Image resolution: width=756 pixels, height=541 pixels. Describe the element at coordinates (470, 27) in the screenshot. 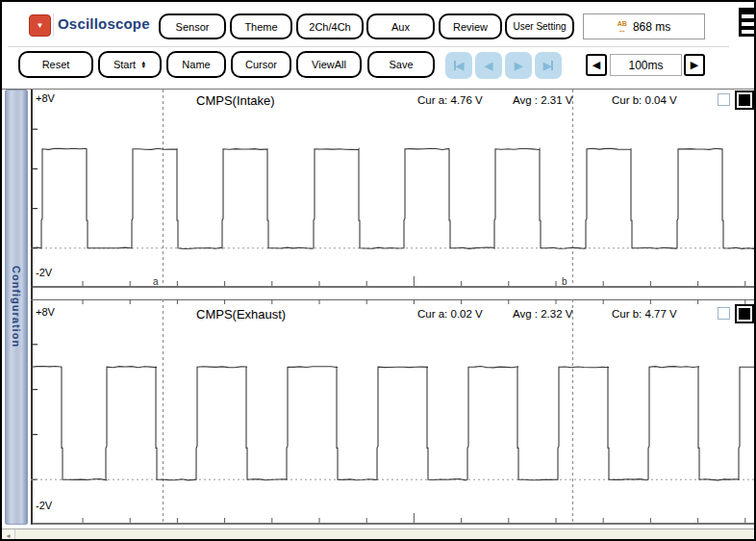

I see `review-button: Review` at that location.